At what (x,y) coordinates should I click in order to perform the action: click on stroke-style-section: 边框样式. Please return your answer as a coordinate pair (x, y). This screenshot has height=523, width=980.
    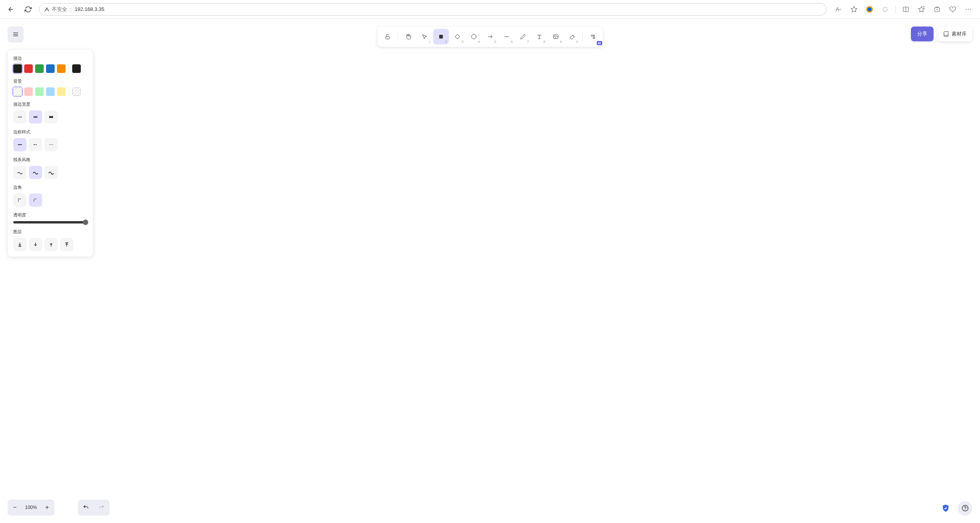
    Looking at the image, I should click on (50, 140).